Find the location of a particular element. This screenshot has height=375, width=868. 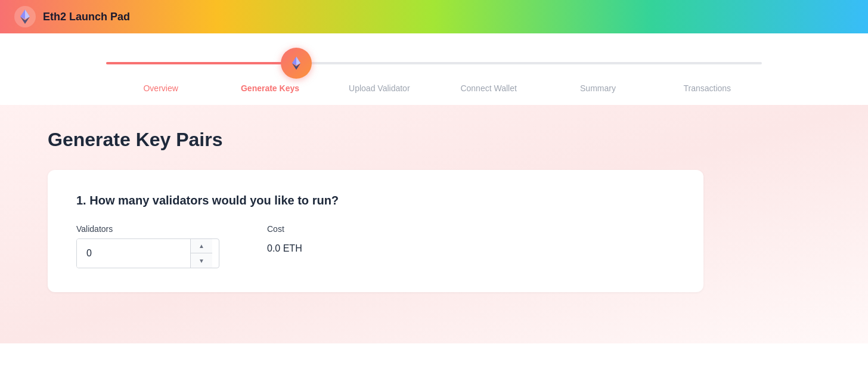

validators-input-wrapper: ▲ ▼ is located at coordinates (148, 253).